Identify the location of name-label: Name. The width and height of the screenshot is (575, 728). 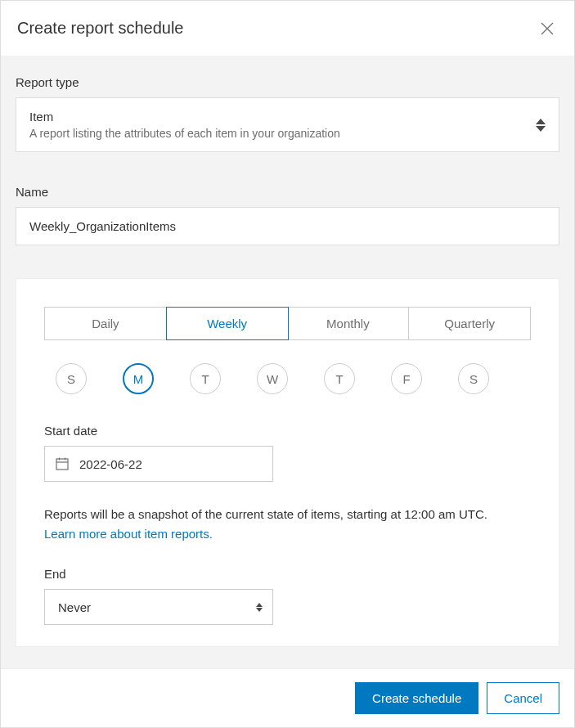
(288, 191).